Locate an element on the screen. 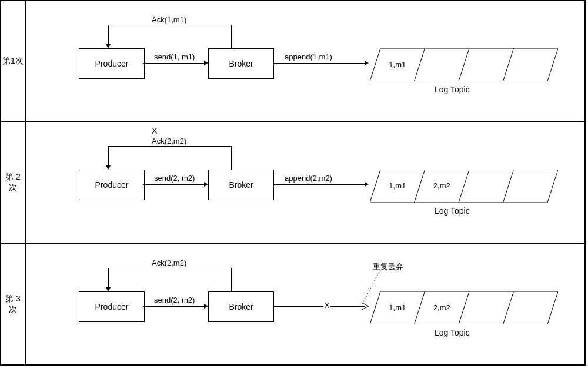  row-label: 第1次 is located at coordinates (14, 61).